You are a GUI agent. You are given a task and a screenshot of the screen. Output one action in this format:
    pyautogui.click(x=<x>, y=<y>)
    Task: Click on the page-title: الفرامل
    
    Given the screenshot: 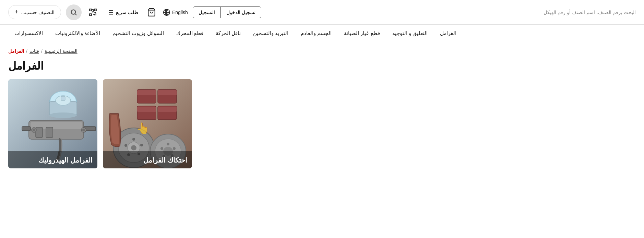 What is the action you would take?
    pyautogui.click(x=26, y=66)
    